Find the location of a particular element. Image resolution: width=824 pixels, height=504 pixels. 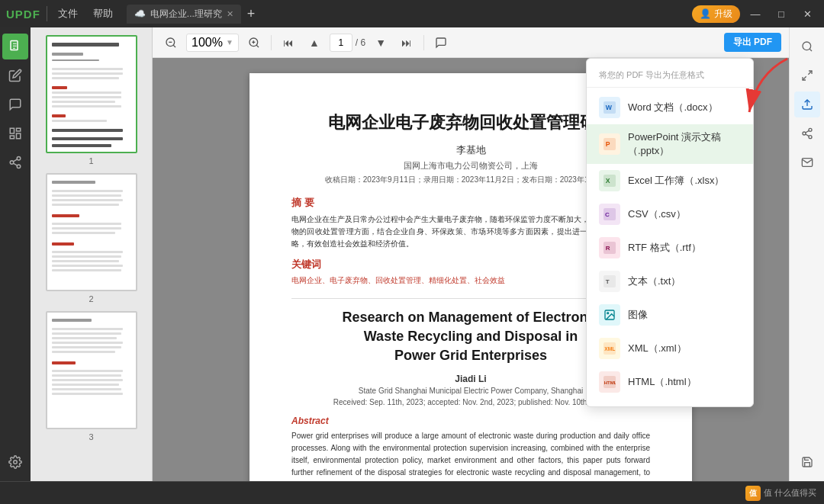

export-option-csv-label: CSV（.csv） is located at coordinates (657, 214).